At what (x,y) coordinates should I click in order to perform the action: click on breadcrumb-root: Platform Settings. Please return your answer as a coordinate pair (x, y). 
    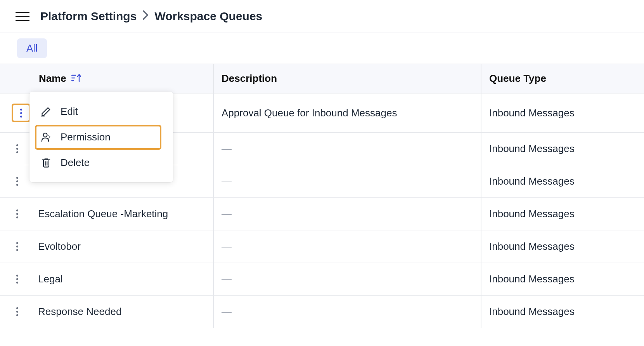
    Looking at the image, I should click on (88, 16).